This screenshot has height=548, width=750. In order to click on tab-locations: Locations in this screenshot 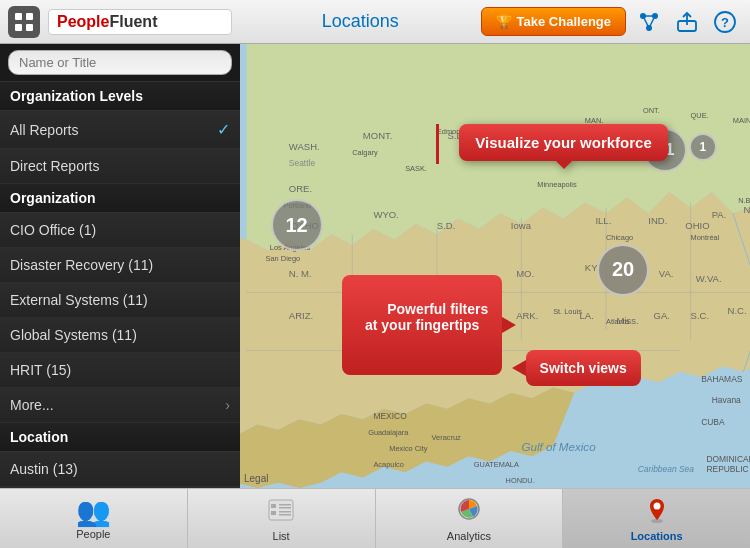, I will do `click(656, 518)`.